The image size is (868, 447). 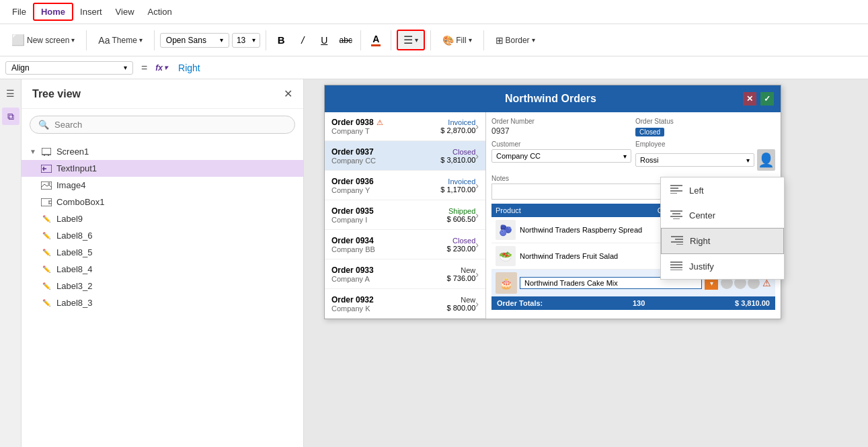 I want to click on order-chevron-0937: ›, so click(x=477, y=156).